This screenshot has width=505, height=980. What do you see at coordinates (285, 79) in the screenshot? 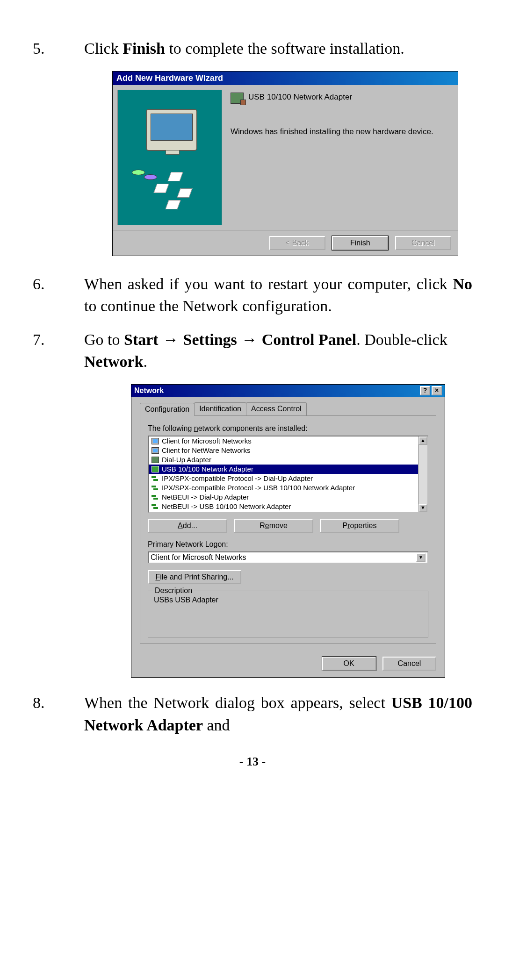
I see `wizard-titlebar: Add New Hardware Wizard` at bounding box center [285, 79].